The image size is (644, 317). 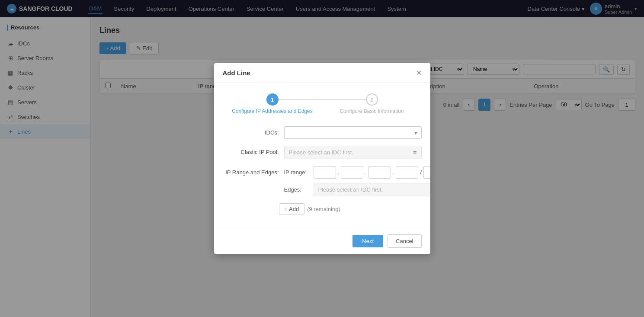 What do you see at coordinates (419, 73) in the screenshot?
I see `close-button: ✕` at bounding box center [419, 73].